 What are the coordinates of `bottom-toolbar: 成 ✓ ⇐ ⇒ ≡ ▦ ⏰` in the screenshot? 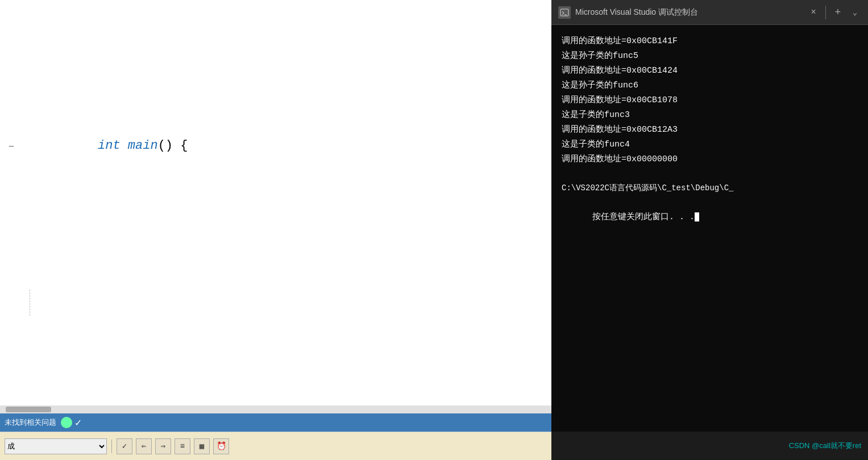 It's located at (276, 446).